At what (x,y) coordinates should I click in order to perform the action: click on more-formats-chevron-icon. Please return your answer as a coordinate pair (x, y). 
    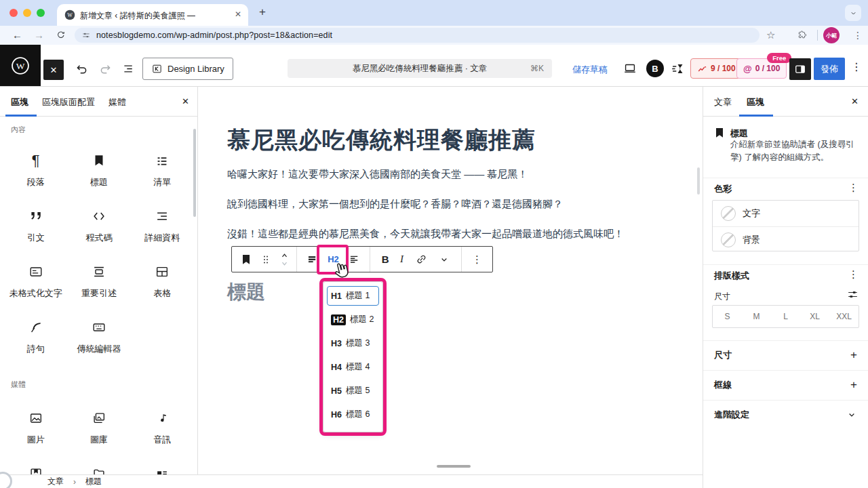
    Looking at the image, I should click on (444, 260).